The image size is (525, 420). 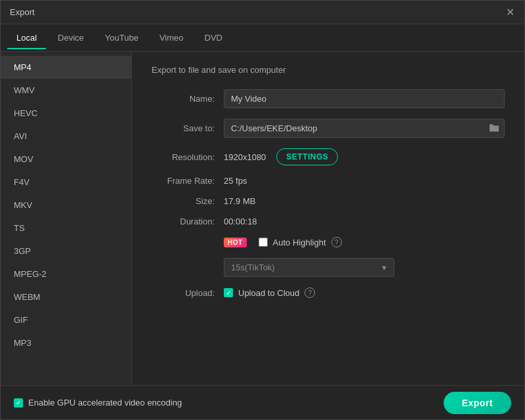 I want to click on format-3gp: 3GP, so click(x=66, y=251).